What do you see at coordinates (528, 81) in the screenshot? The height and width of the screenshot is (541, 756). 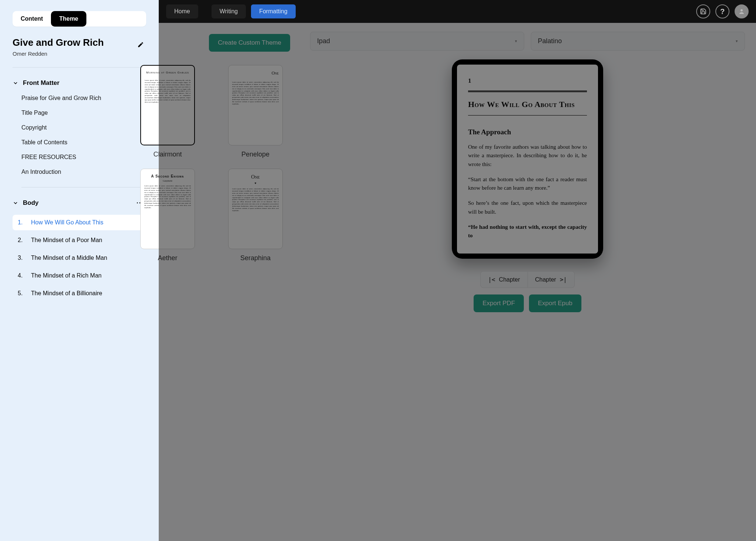 I see `preview-chapter-number: 1` at bounding box center [528, 81].